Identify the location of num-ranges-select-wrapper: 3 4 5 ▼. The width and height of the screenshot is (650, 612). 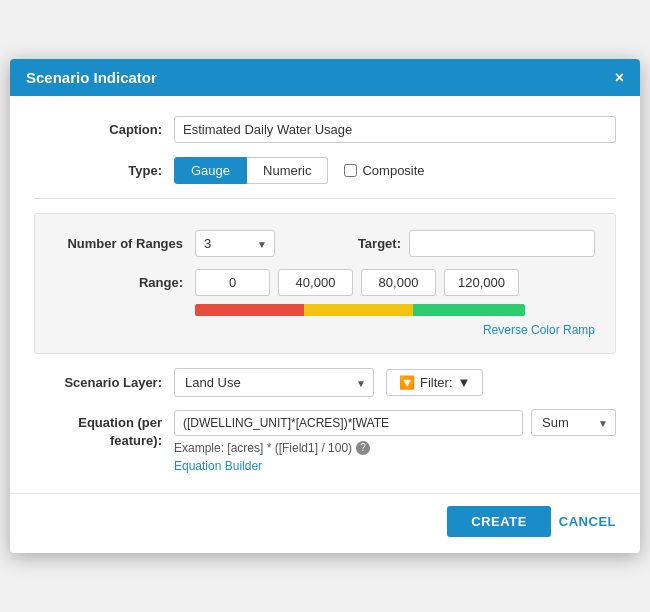
(235, 244).